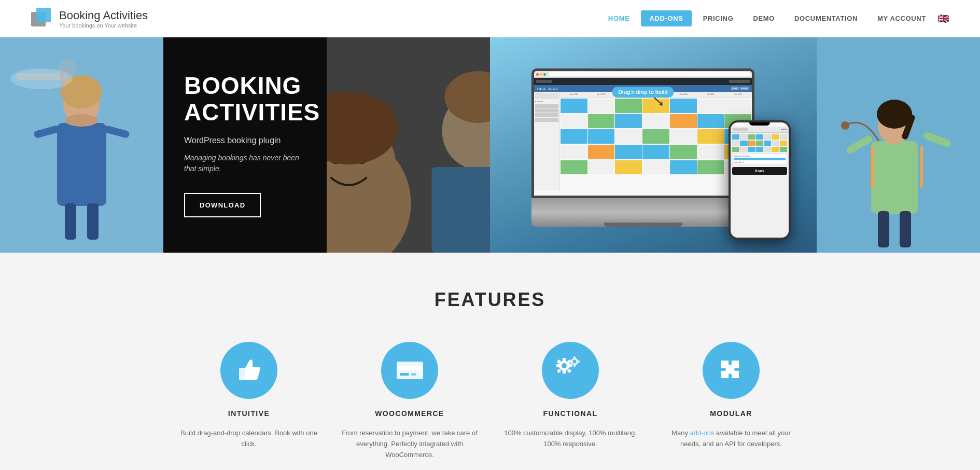  What do you see at coordinates (760, 180) in the screenshot?
I see `phone-mockup: Selected activities: Quantity: 1 Book Cl…` at bounding box center [760, 180].